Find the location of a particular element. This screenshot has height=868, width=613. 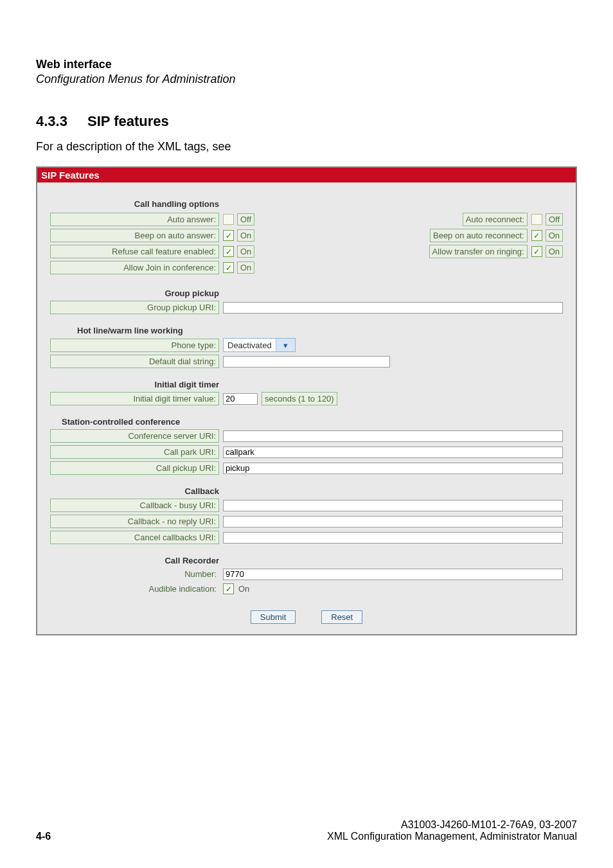

checkbox-allow-join: ✓ is located at coordinates (229, 267).